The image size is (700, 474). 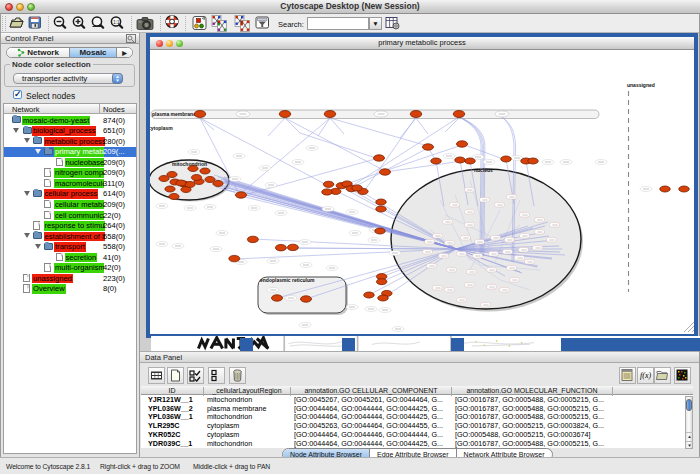 I want to click on svg-text: unassigned, so click(x=641, y=85).